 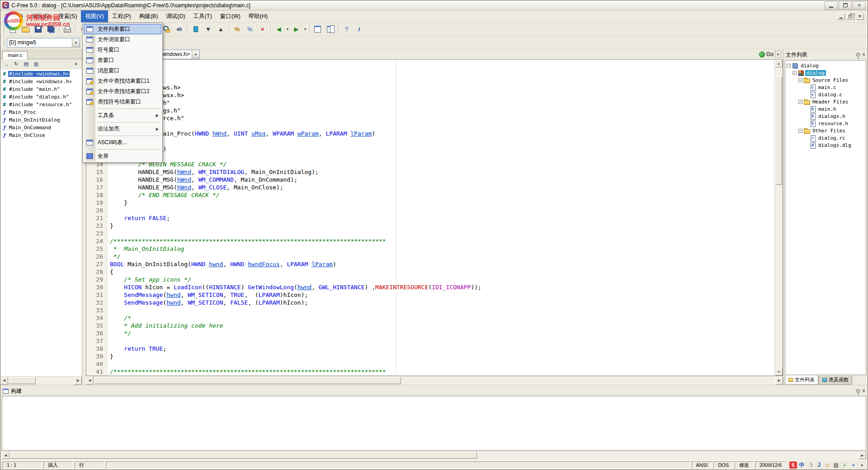 What do you see at coordinates (67, 29) in the screenshot?
I see `print-button` at bounding box center [67, 29].